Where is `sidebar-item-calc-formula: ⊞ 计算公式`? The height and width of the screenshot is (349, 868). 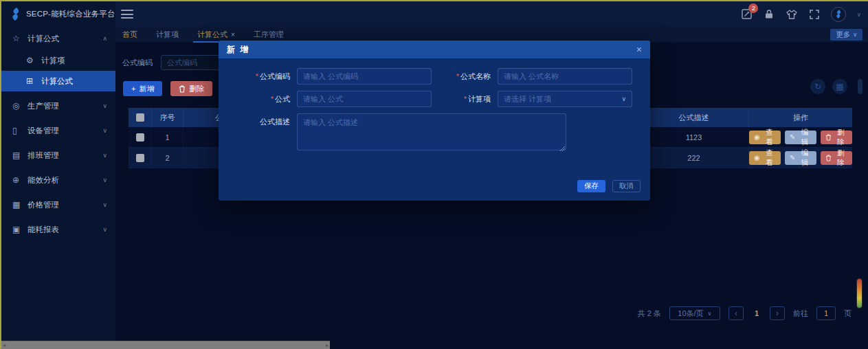 sidebar-item-calc-formula: ⊞ 计算公式 is located at coordinates (58, 81).